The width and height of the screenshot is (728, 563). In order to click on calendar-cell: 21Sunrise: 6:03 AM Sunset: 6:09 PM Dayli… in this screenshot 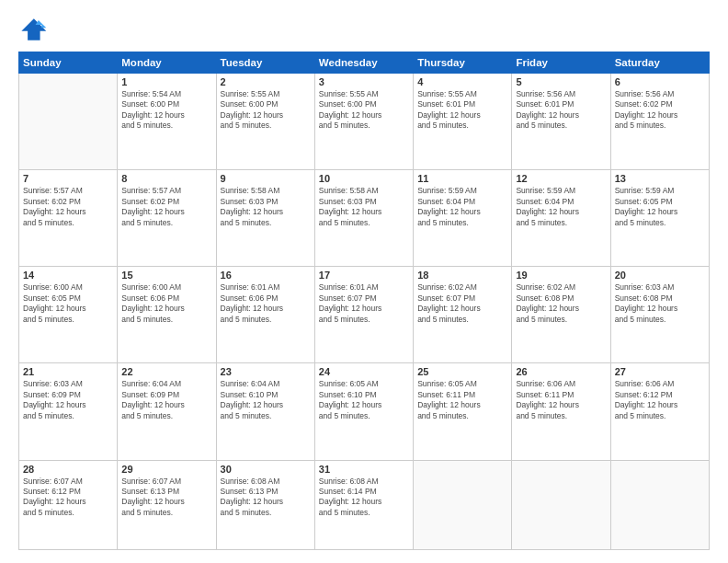, I will do `click(68, 412)`.